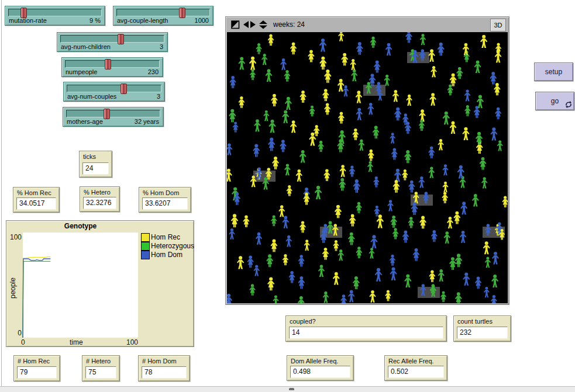  Describe the element at coordinates (166, 237) in the screenshot. I see `legend-label: Hom Rec` at that location.